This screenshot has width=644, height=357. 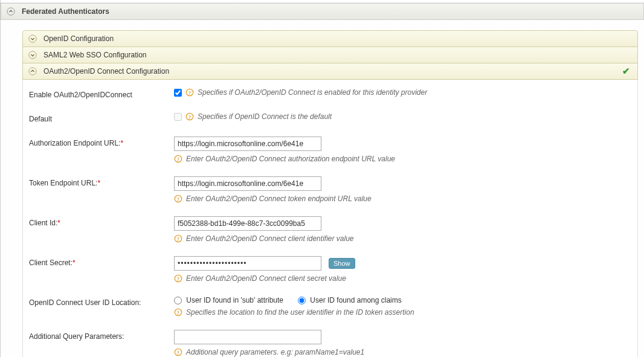 What do you see at coordinates (101, 262) in the screenshot?
I see `field-label-client-secret: Client Secret:*` at bounding box center [101, 262].